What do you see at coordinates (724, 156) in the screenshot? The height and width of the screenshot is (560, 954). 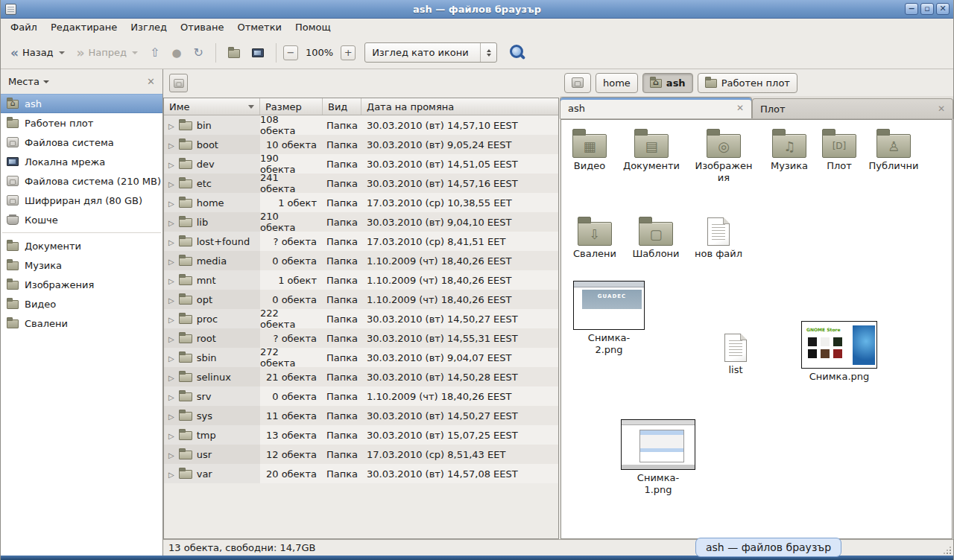 I see `file-item: Изображения` at bounding box center [724, 156].